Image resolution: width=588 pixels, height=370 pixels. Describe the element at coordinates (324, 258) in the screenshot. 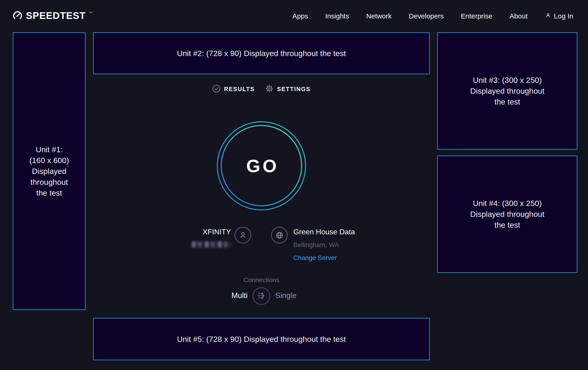

I see `change-server-link: Change Server` at that location.